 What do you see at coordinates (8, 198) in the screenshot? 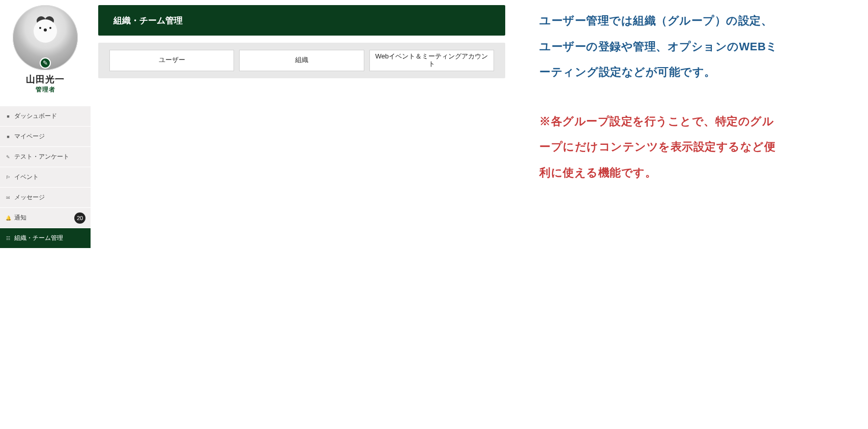
I see `message-icon: ✉` at bounding box center [8, 198].